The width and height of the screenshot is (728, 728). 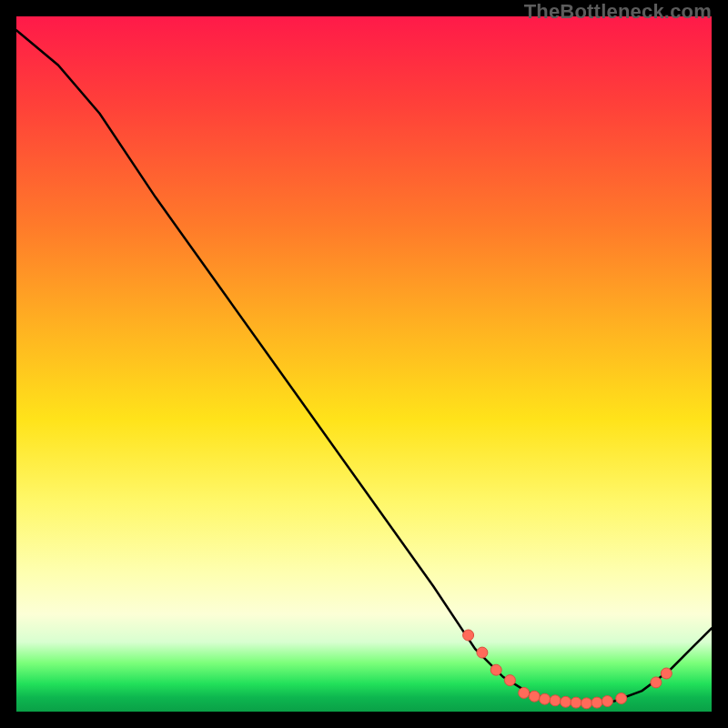 I want to click on curve-marker-group, so click(x=568, y=670).